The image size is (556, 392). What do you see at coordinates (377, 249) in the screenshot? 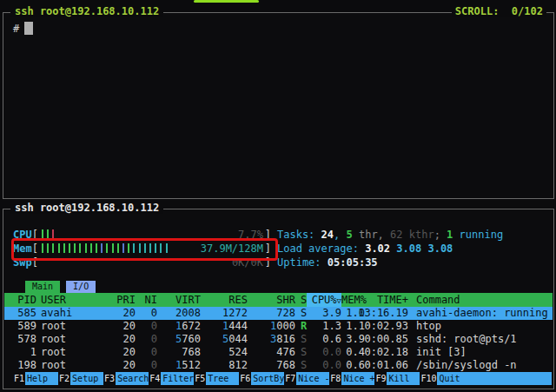
I see `load-1min: 3.02` at bounding box center [377, 249].